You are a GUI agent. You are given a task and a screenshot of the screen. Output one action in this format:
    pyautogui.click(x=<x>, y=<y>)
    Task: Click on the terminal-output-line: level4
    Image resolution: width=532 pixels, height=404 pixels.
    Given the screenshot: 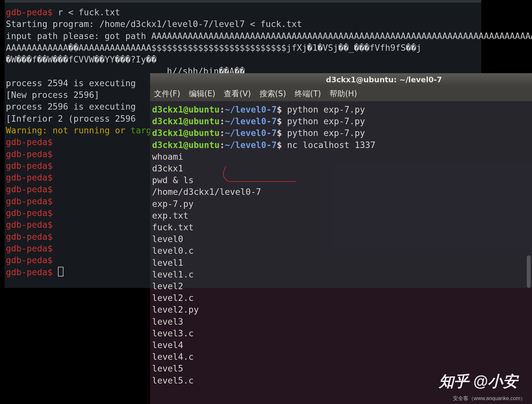 What is the action you would take?
    pyautogui.click(x=342, y=345)
    